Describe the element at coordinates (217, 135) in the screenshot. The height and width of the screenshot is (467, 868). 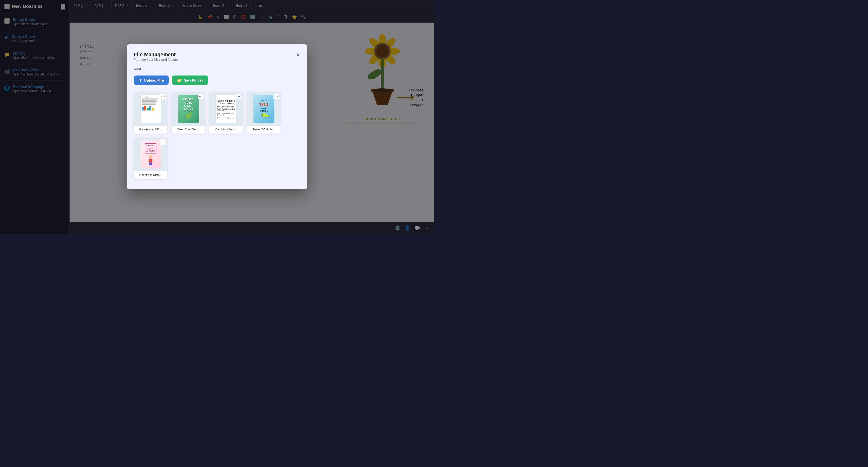
I see `files-grid: Lorem ipsum` at that location.